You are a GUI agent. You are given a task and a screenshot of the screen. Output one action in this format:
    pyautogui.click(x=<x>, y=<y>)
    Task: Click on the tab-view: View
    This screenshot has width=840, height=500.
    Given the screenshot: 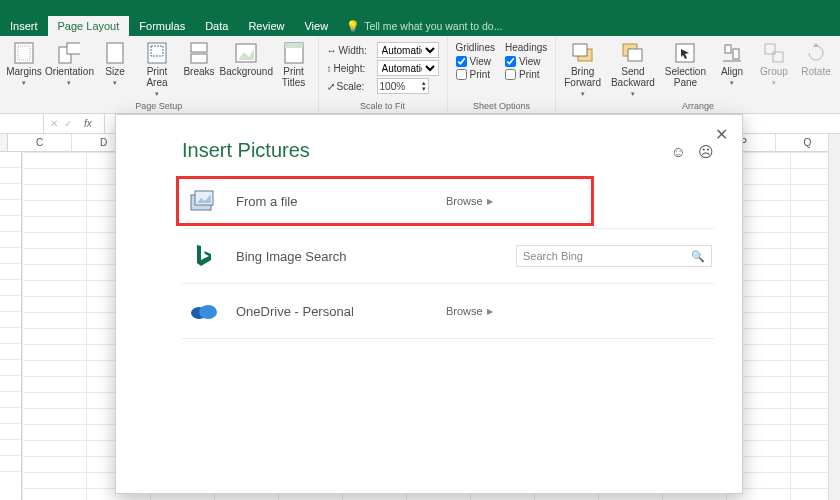 What is the action you would take?
    pyautogui.click(x=316, y=26)
    